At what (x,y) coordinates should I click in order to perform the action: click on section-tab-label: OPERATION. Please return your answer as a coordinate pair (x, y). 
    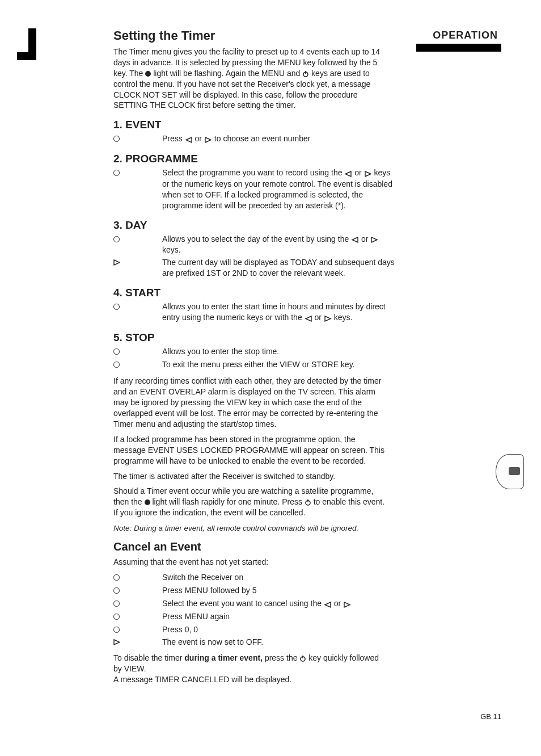
    Looking at the image, I should click on (459, 35).